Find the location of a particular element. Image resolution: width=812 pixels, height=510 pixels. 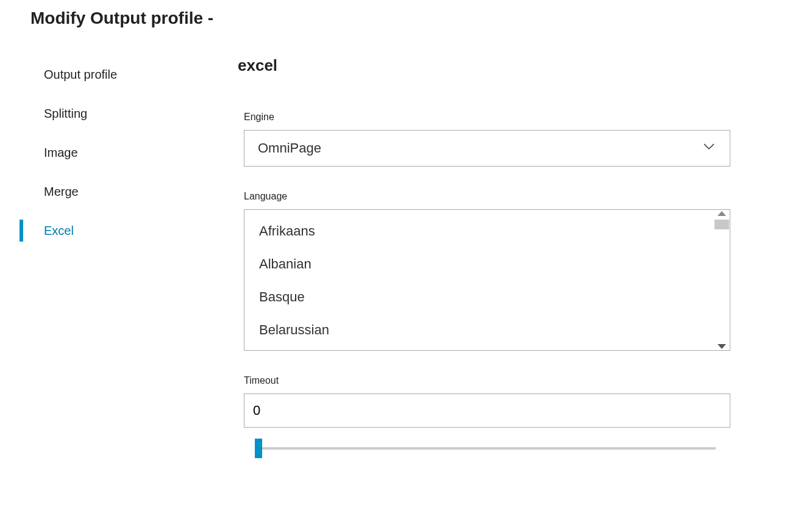

language-option: Basque is located at coordinates (479, 297).